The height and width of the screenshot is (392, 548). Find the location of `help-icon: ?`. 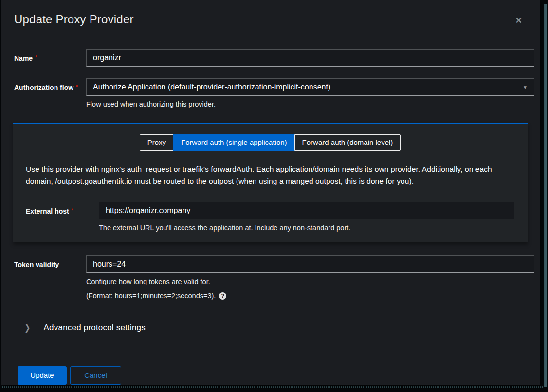

help-icon: ? is located at coordinates (223, 296).